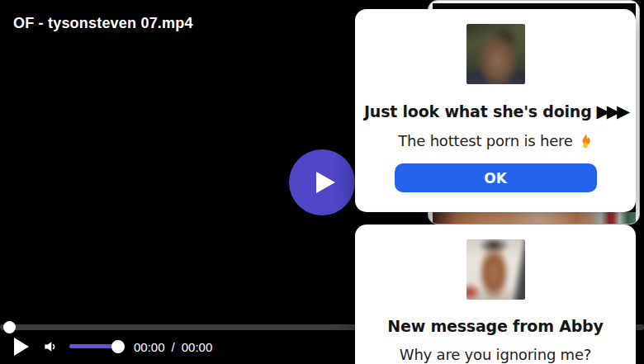 Image resolution: width=644 pixels, height=364 pixels. Describe the element at coordinates (495, 111) in the screenshot. I see `promo-heading: Just look what she's doing ▶▶▶` at that location.